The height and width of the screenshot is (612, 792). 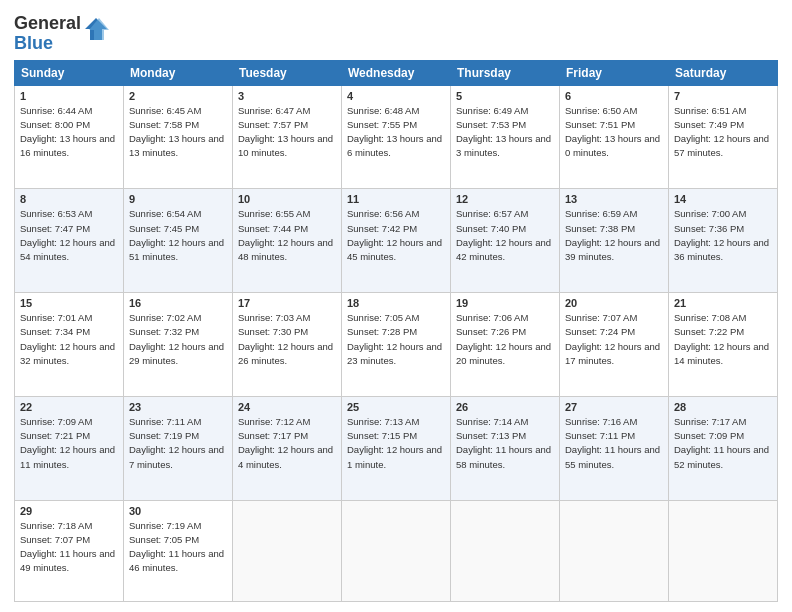 What do you see at coordinates (178, 241) in the screenshot?
I see `calendar-cell: 9 Sunrise: 6:54 AM Sunset: 7:45 PM Dayli…` at bounding box center [178, 241].